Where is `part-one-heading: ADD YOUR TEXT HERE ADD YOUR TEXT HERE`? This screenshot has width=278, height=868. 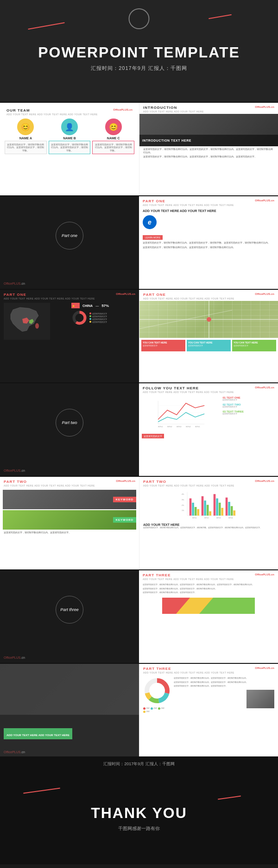 part-one-heading: ADD YOUR TEXT HERE ADD YOUR TEXT HERE is located at coordinates (208, 211).